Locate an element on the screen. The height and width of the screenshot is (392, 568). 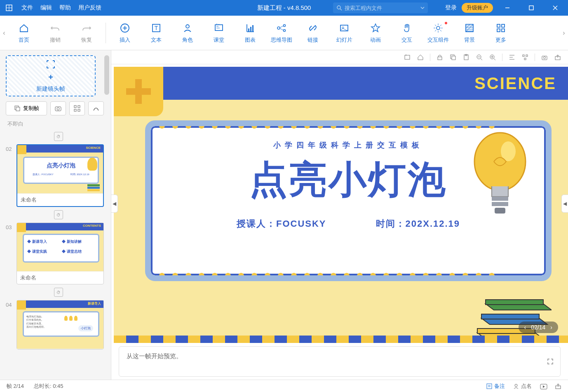
new-frame-label: 新建镜头帧 is located at coordinates (51, 89).